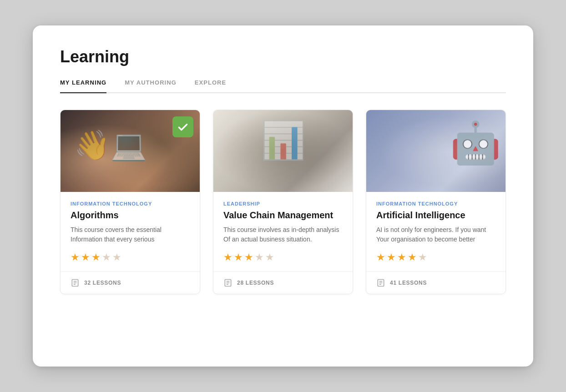 The width and height of the screenshot is (566, 392). Describe the element at coordinates (283, 235) in the screenshot. I see `course-desc-value-chain: This course involves as in-depth analysi…` at that location.